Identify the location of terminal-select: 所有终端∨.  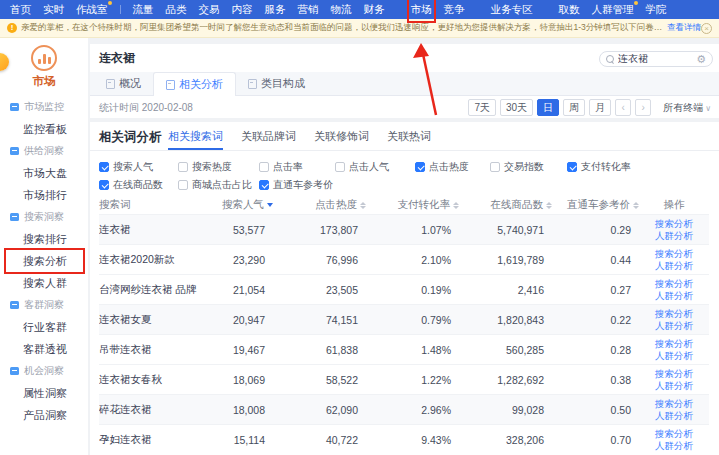
(687, 108).